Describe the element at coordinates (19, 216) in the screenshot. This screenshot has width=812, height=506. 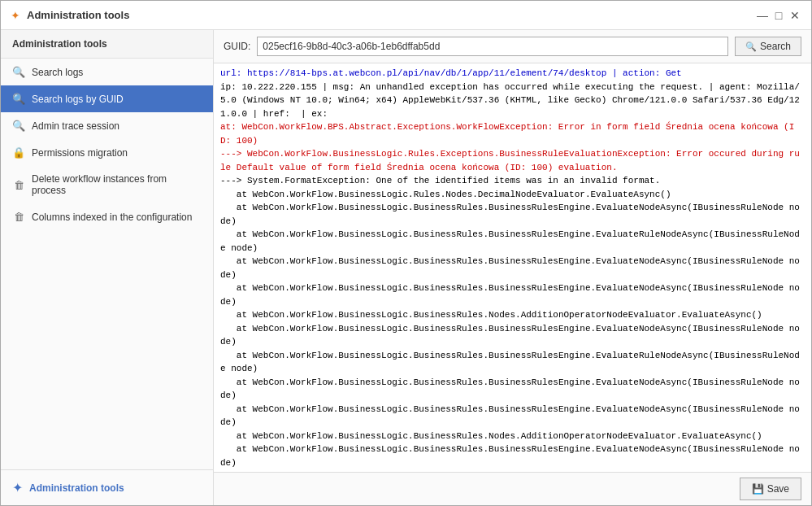
I see `columns-indexed-icon: 🗑` at that location.